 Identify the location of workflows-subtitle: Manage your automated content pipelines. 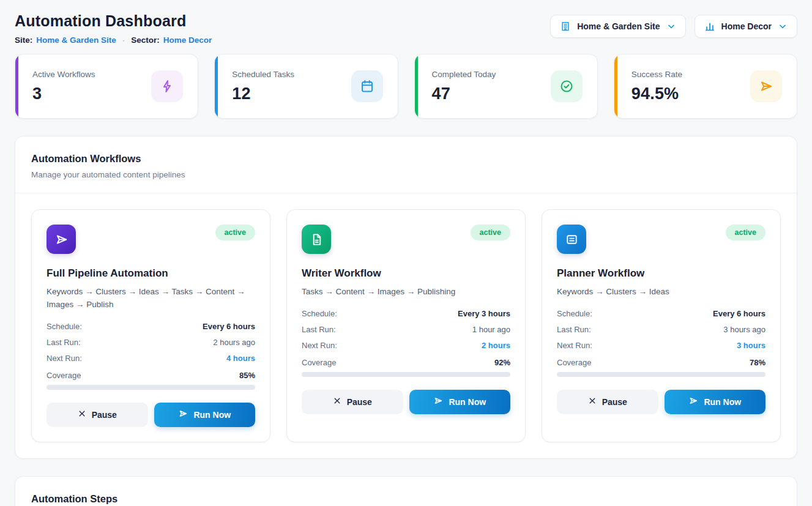
(406, 175).